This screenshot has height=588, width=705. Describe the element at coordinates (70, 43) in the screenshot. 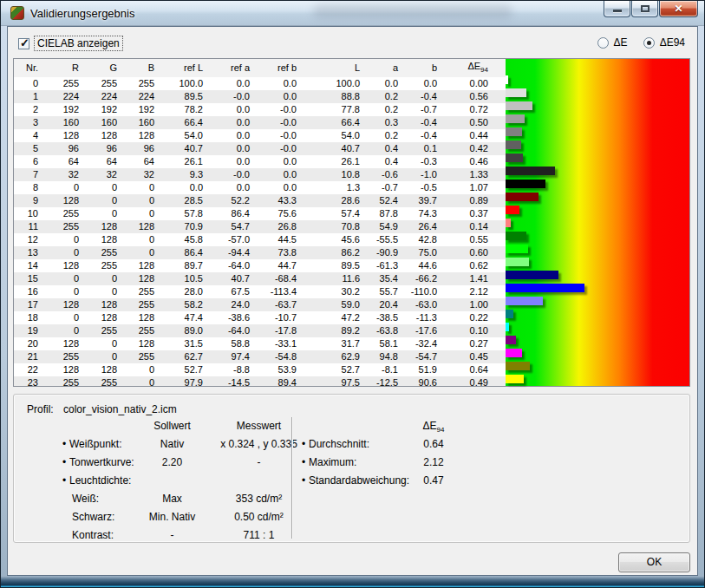

I see `cielab-checkbox-group: ✓ CIELAB anzeigen` at that location.